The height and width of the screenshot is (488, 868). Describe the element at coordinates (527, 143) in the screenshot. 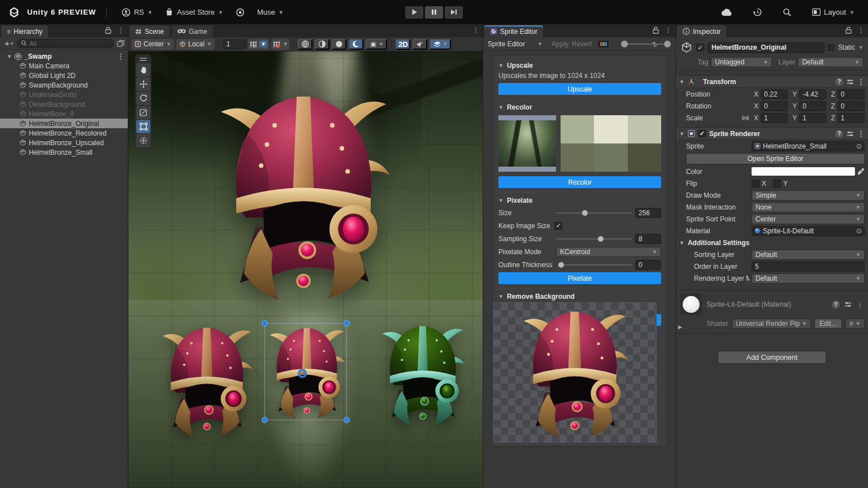

I see `recolor-reference-image` at that location.